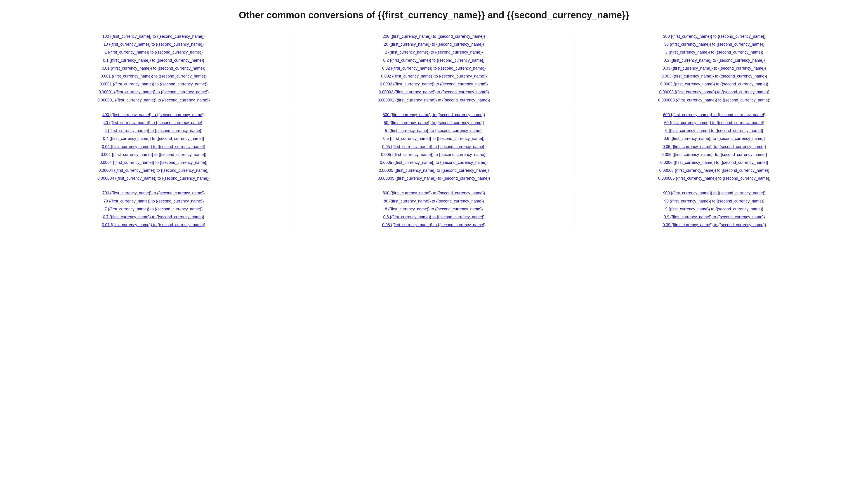  What do you see at coordinates (154, 115) in the screenshot?
I see `conversion-link: 400 {{first_currency_name}} to {{second_…` at bounding box center [154, 115].